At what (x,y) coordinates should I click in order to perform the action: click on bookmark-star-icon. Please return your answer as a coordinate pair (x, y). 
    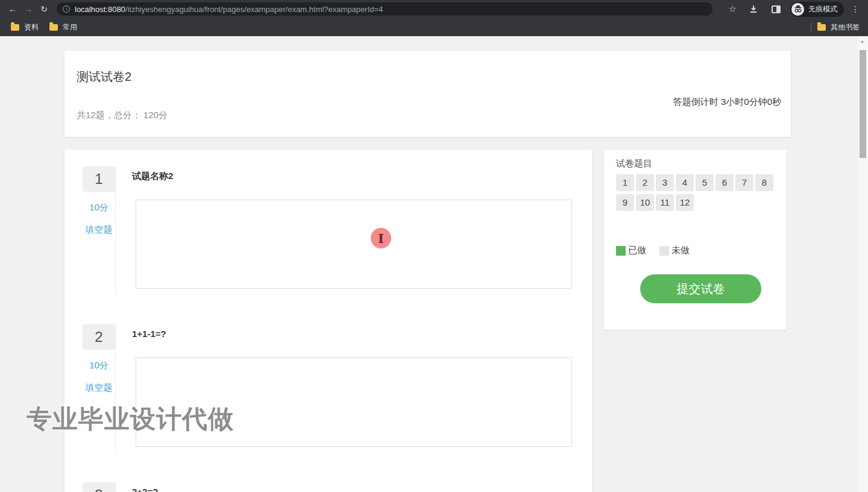
    Looking at the image, I should click on (733, 9).